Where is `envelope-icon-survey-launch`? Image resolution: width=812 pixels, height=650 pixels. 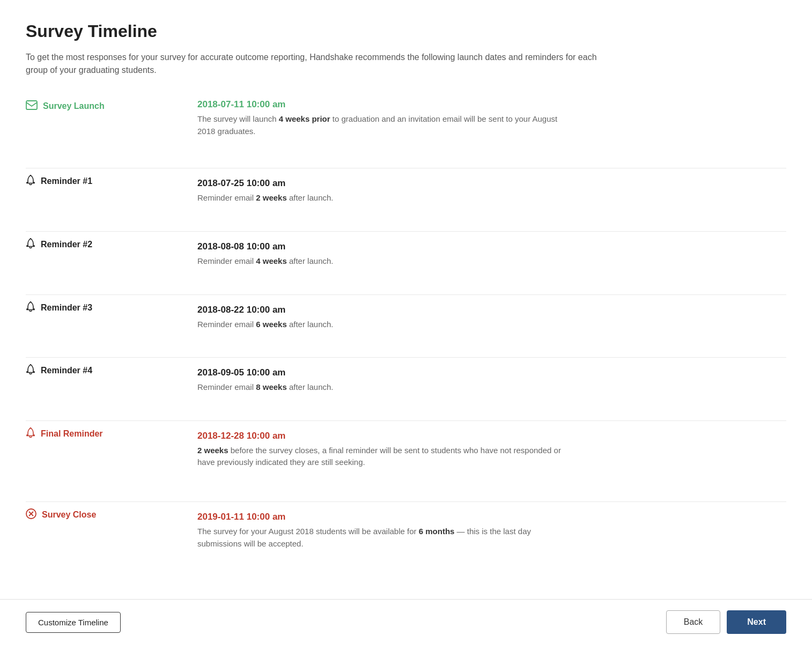 envelope-icon-survey-launch is located at coordinates (32, 106).